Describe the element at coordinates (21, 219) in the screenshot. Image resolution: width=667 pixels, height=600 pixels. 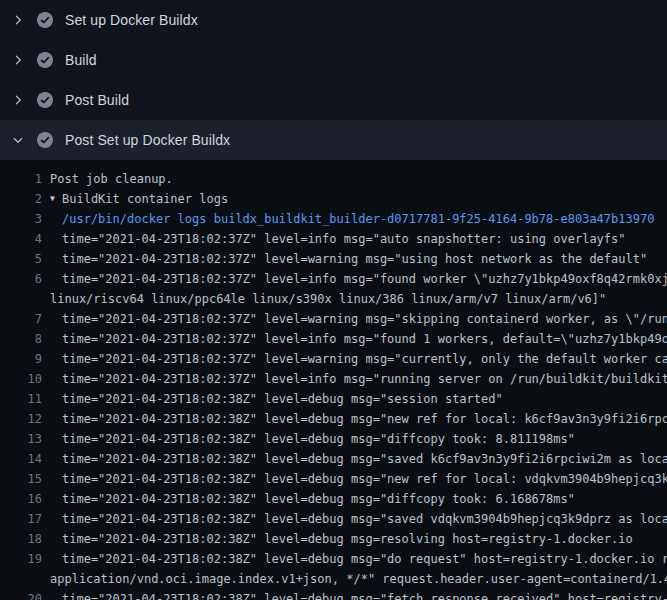
I see `log-line-number: 3` at that location.